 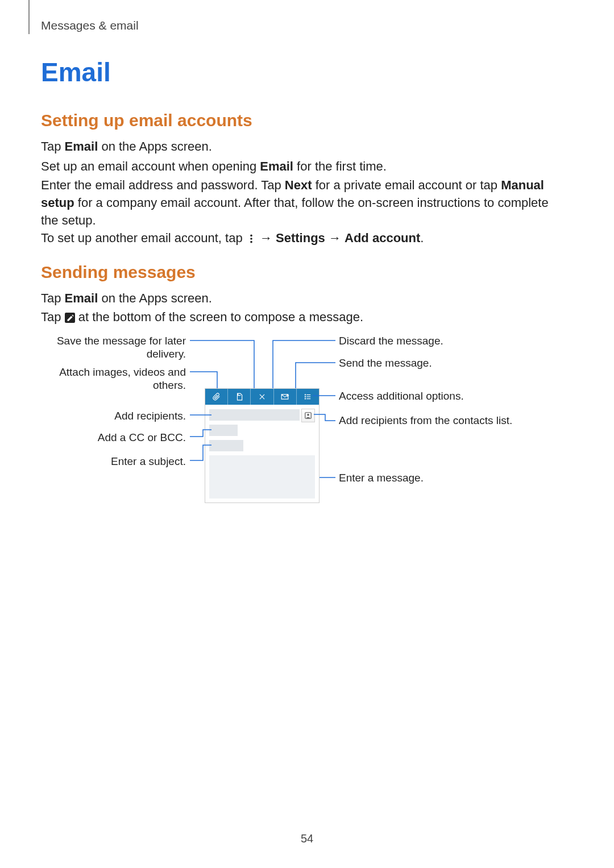 I want to click on heading-sending-messages: Sending messages, so click(x=118, y=272).